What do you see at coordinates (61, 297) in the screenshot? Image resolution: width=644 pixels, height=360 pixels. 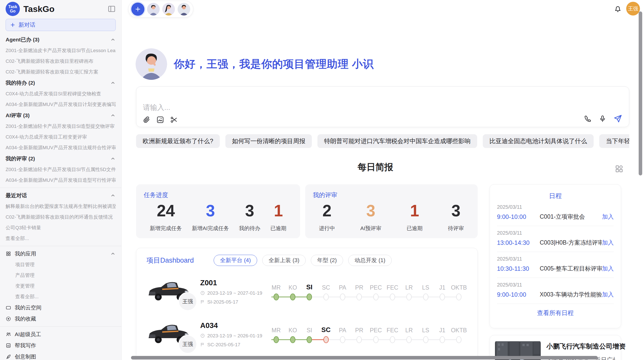 I see `app-item-view-all: 查看全部...` at bounding box center [61, 297].